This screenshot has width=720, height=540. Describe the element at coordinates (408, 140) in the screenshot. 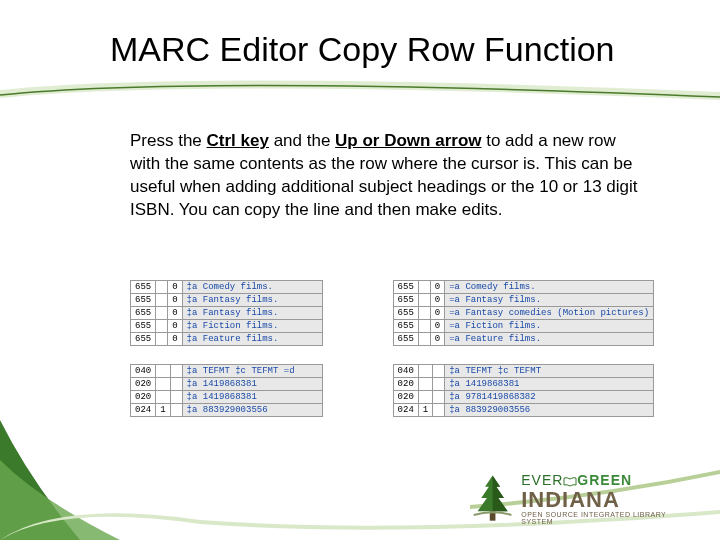

I see `arrow-key-label: Up or Down arrow` at that location.